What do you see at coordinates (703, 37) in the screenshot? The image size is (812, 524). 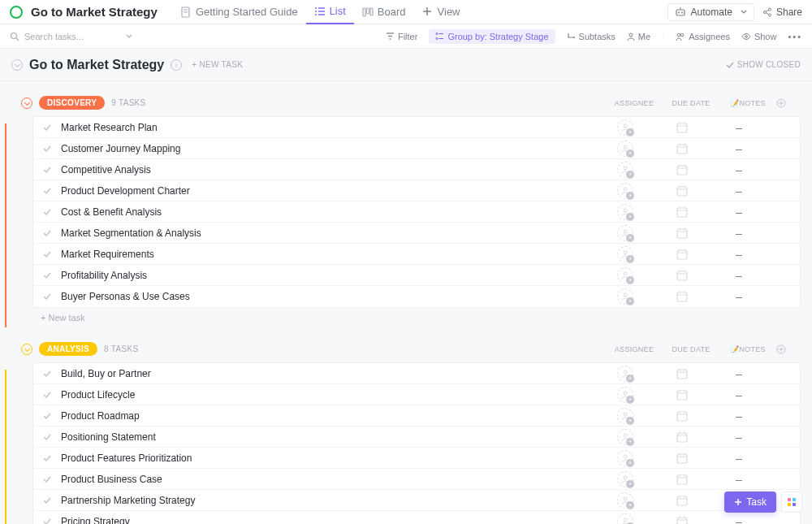 I see `assignees-button: Assignees` at bounding box center [703, 37].